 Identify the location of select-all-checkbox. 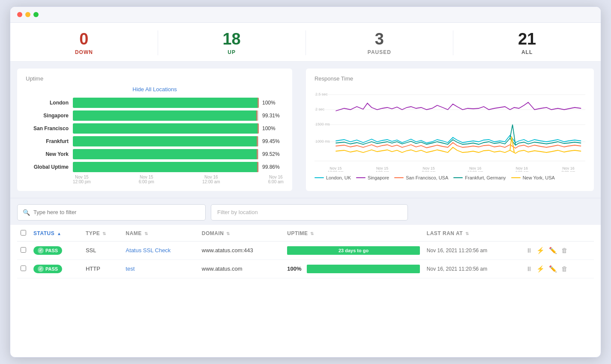
(23, 233).